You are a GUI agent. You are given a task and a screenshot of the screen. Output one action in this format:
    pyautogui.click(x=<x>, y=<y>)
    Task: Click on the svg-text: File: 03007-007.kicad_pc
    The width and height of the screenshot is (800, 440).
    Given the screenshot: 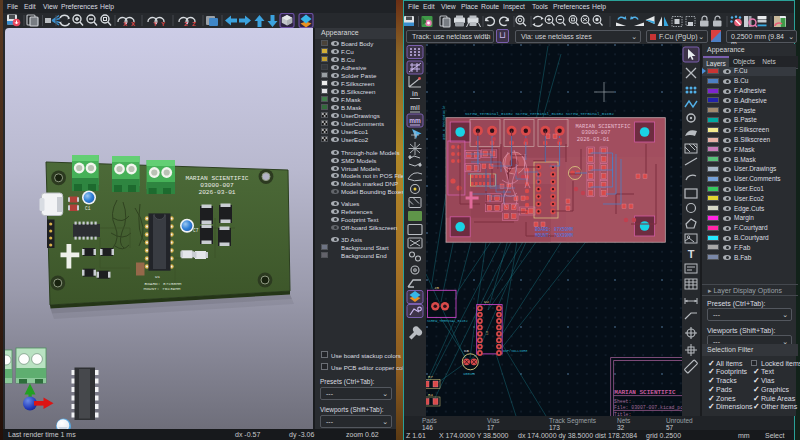 What is the action you would take?
    pyautogui.click(x=648, y=408)
    